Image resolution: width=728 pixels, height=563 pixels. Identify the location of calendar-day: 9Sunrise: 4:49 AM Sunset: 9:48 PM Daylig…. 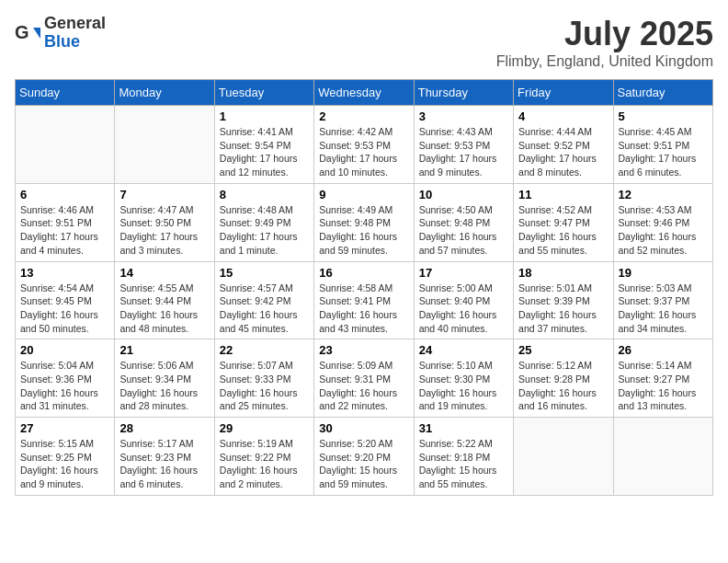
(364, 223).